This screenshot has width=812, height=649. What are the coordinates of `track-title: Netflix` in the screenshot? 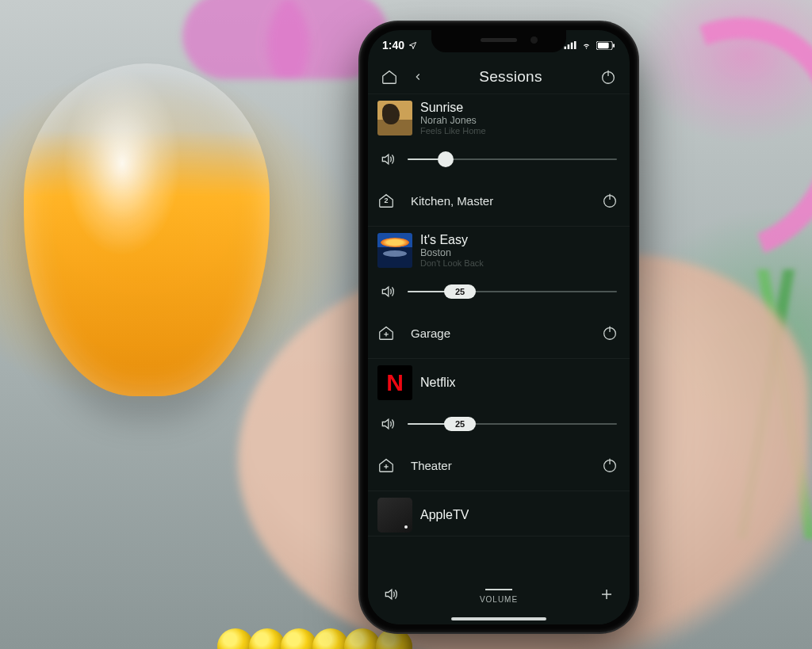 It's located at (438, 383).